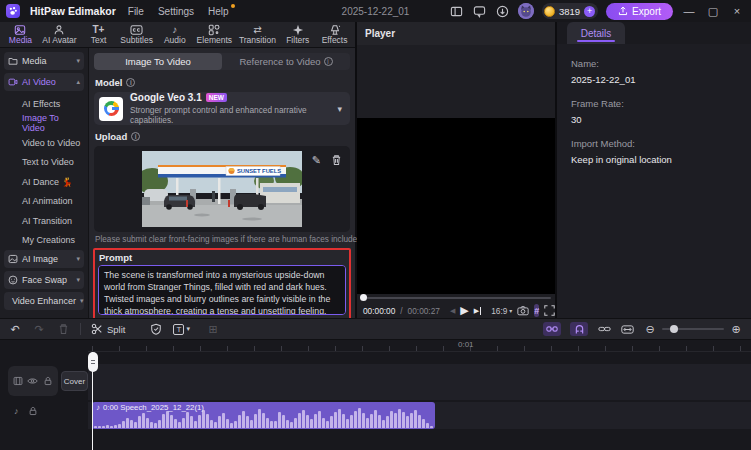  What do you see at coordinates (178, 330) in the screenshot?
I see `text-tool-icon: T` at bounding box center [178, 330].